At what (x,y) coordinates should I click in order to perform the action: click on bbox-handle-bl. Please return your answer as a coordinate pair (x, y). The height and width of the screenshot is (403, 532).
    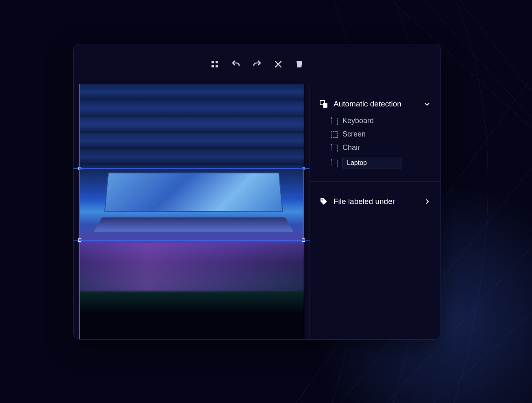
    Looking at the image, I should click on (80, 240).